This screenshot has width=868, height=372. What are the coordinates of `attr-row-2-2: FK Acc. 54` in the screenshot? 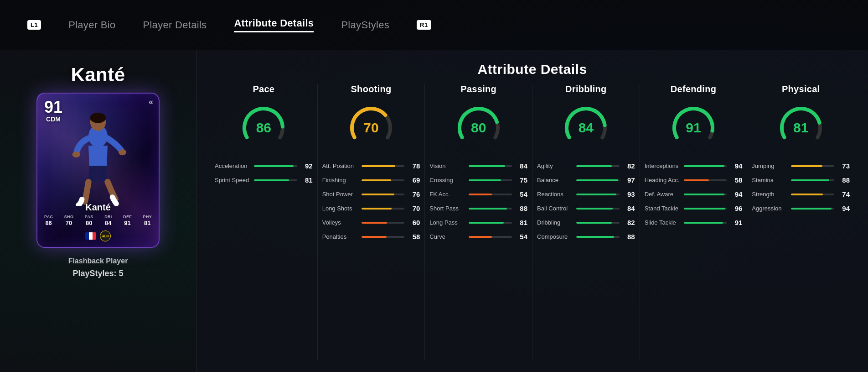 It's located at (479, 194).